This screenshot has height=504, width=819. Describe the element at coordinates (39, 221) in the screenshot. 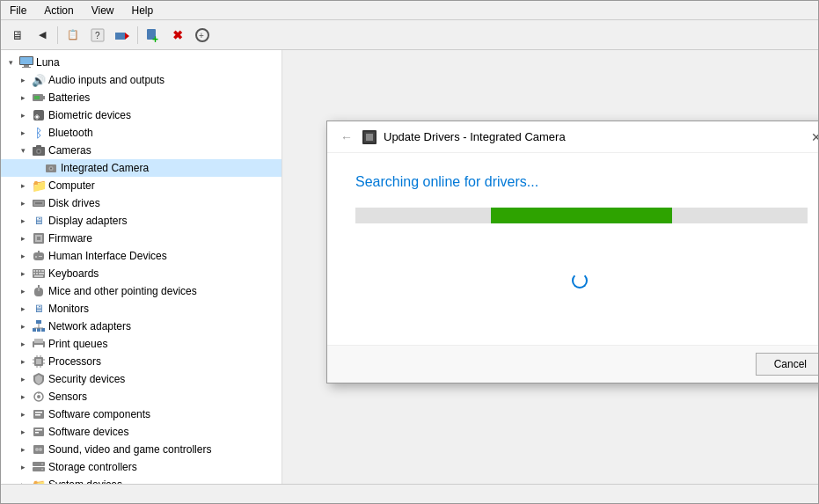

I see `display-icon: 🖥` at that location.